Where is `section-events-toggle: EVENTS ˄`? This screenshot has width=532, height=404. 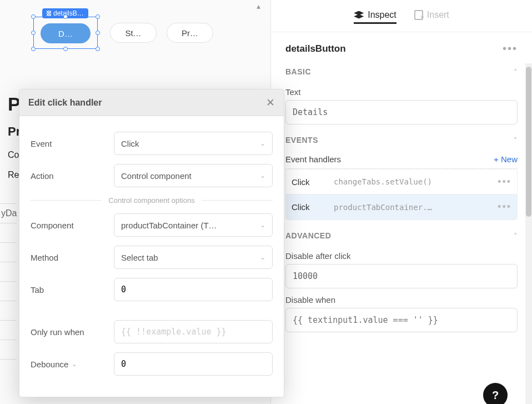
section-events-toggle: EVENTS ˄ is located at coordinates (401, 142).